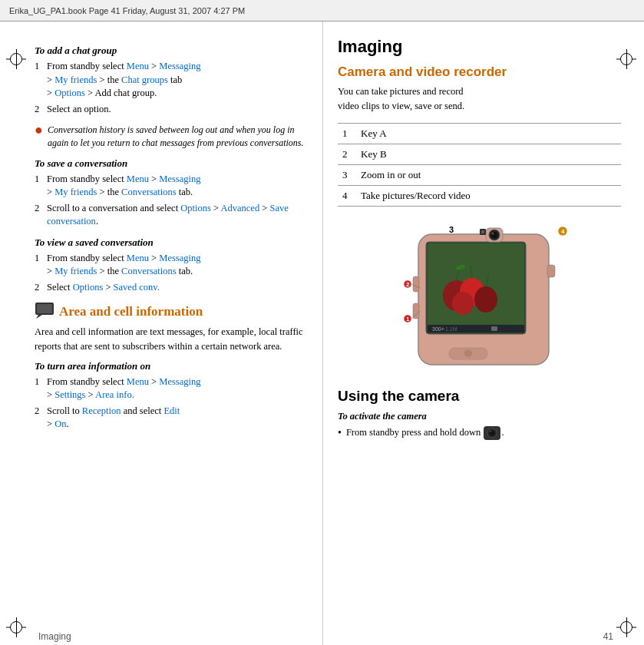  Describe the element at coordinates (479, 72) in the screenshot. I see `camera-section-title: Camera and video recorder` at that location.